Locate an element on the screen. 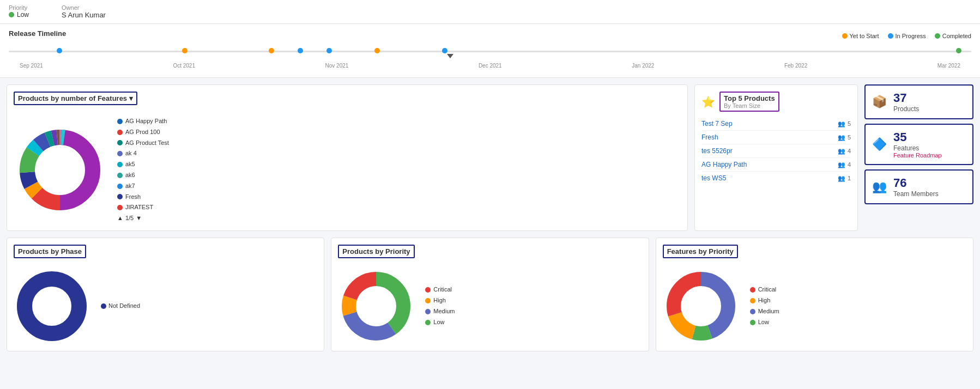 The image size is (980, 389). top5-row-4: AG Happy Path 👥 4 is located at coordinates (776, 165).